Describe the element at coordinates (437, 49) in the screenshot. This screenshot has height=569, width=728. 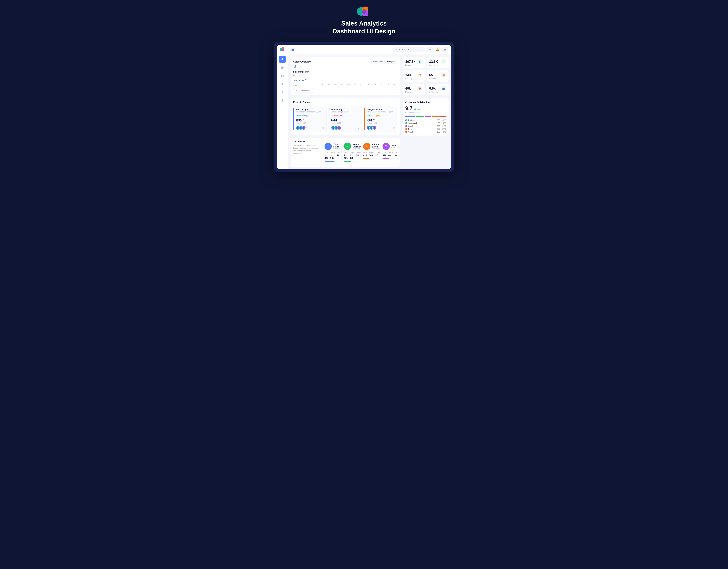
I see `bell-icon: 🔔` at that location.